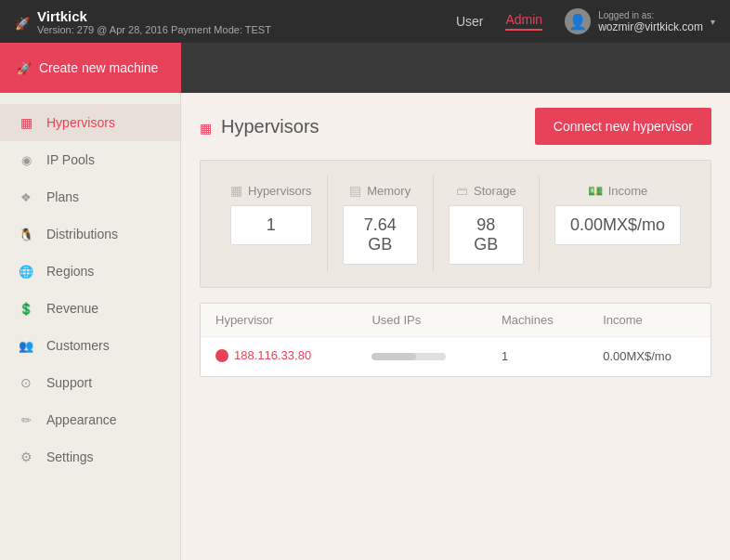 This screenshot has width=730, height=560. I want to click on settings-icon, so click(26, 457).